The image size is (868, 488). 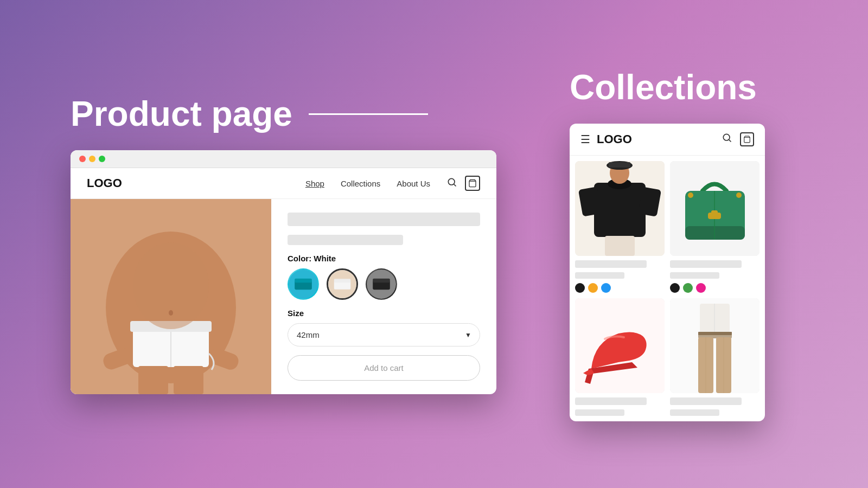 I want to click on heels-image, so click(x=620, y=346).